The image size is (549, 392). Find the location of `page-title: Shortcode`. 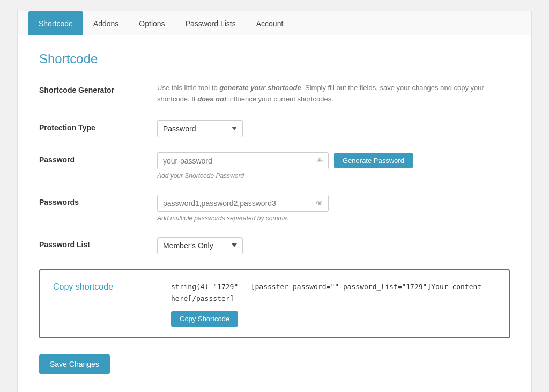

page-title: Shortcode is located at coordinates (274, 59).